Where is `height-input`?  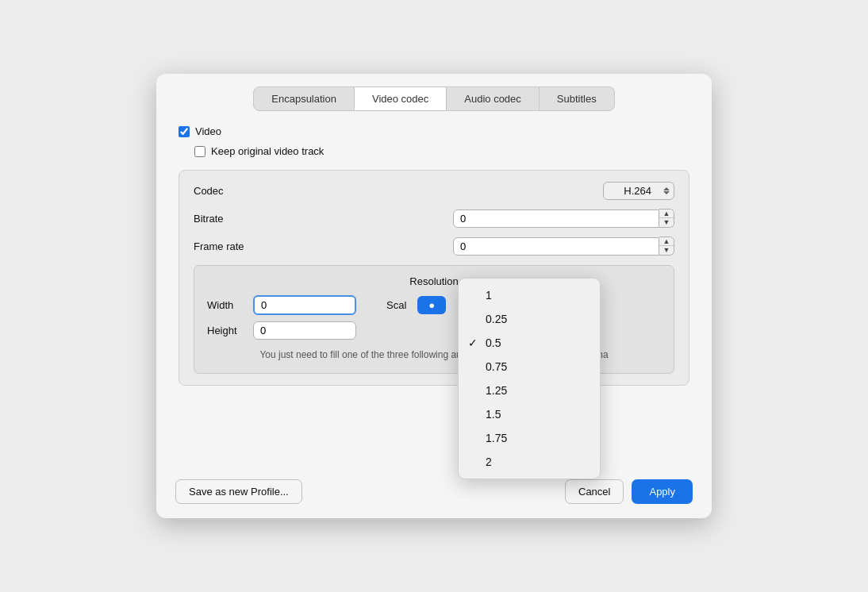
height-input is located at coordinates (305, 330).